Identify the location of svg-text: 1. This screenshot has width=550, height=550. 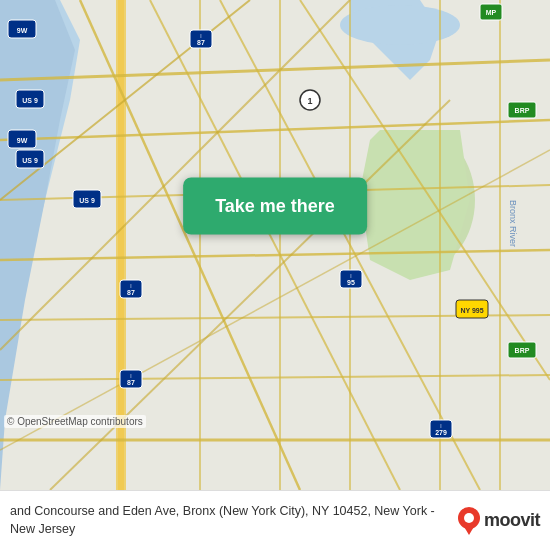
(310, 101).